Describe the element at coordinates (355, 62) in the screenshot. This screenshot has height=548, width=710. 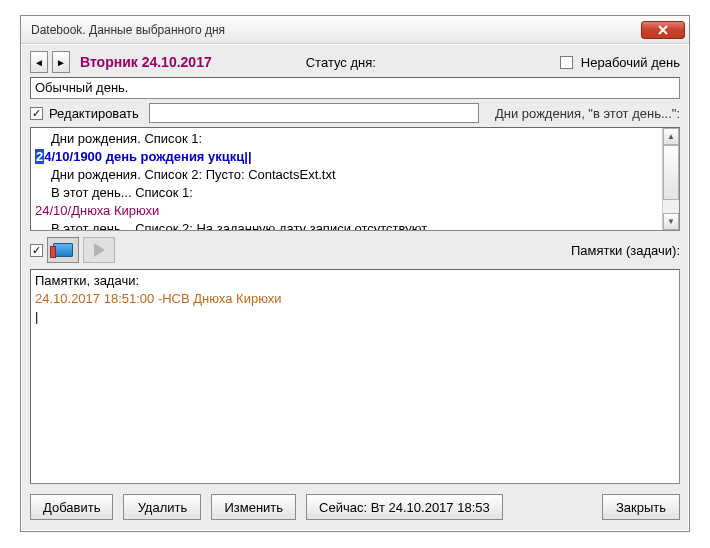
I see `date-row: ◄ ► Вторник 24.10.2017 Статус дня: Нераб…` at that location.